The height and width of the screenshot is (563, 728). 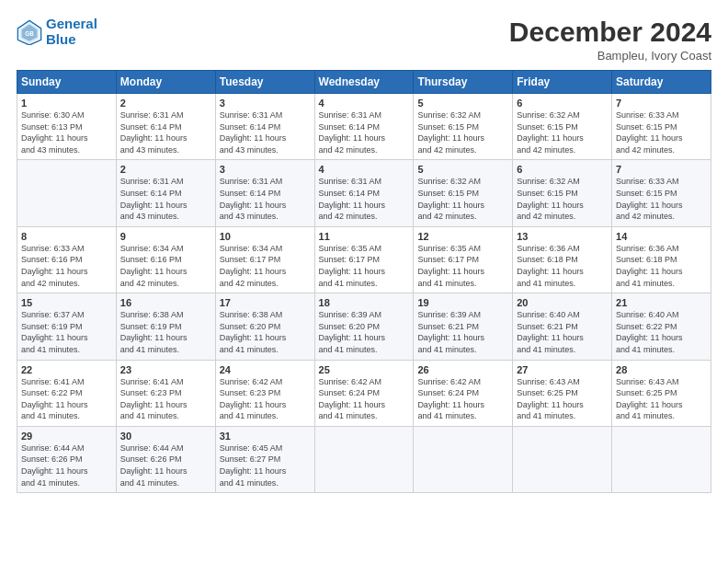 What do you see at coordinates (364, 266) in the screenshot?
I see `day-info: Sunrise: 6:35 AM Sunset: 6:17 PM Dayligh…` at bounding box center [364, 266].